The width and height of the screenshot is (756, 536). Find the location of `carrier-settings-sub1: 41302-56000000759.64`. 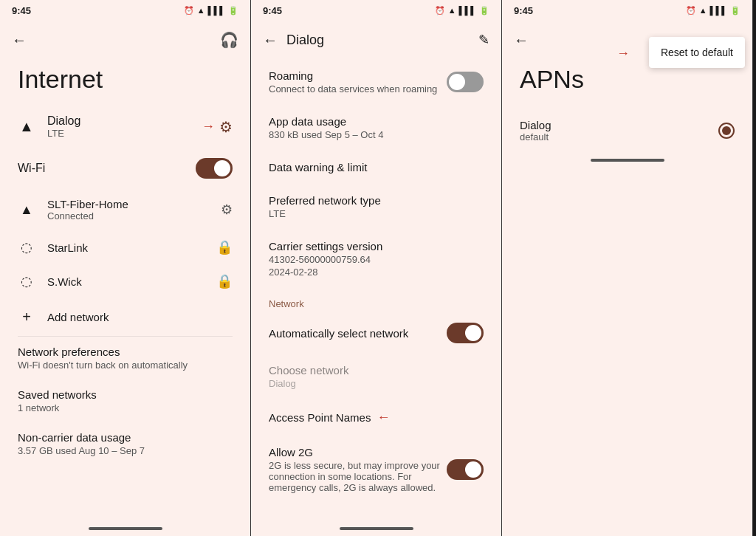

carrier-settings-sub1: 41302-56000000759.64 is located at coordinates (377, 260).